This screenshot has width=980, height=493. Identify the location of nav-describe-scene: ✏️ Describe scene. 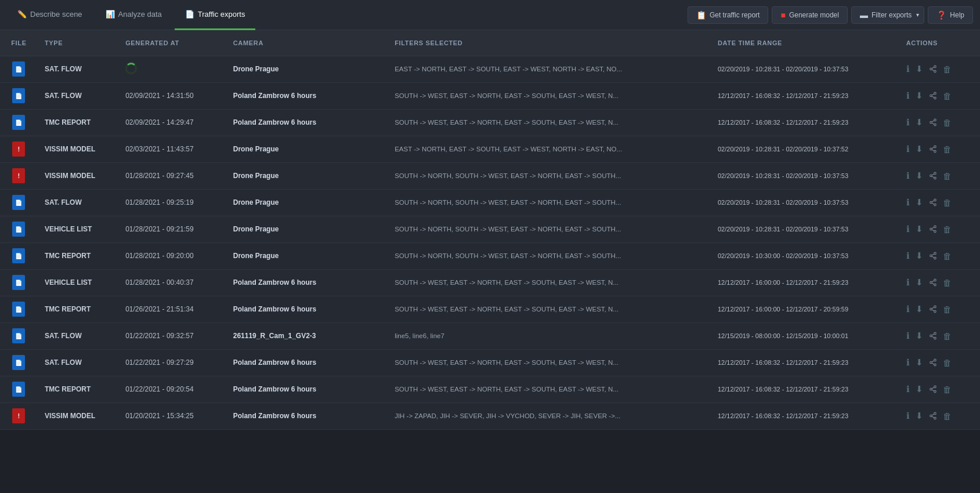
(50, 15).